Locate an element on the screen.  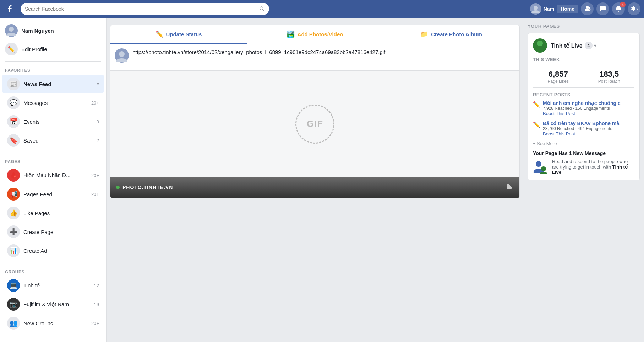
search-box is located at coordinates (145, 9).